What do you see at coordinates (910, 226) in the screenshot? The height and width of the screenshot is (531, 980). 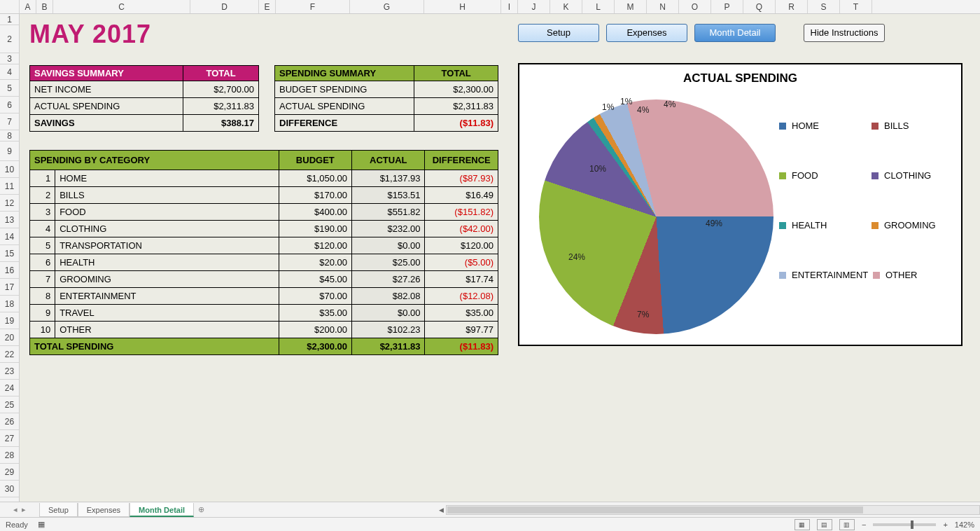 I see `legend-label: GROOMING` at bounding box center [910, 226].